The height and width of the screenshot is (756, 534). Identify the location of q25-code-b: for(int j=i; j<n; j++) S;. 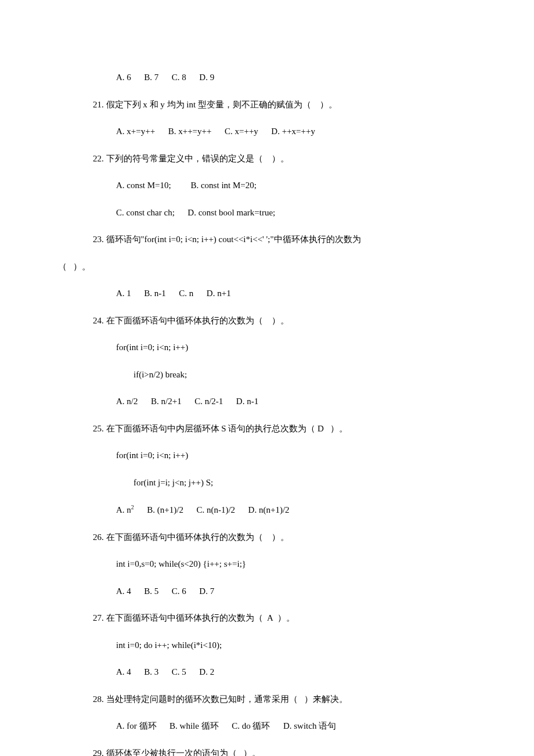
(276, 483).